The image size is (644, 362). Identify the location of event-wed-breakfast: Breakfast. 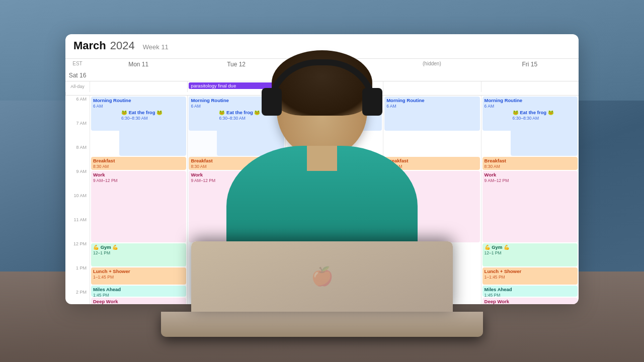
(334, 163).